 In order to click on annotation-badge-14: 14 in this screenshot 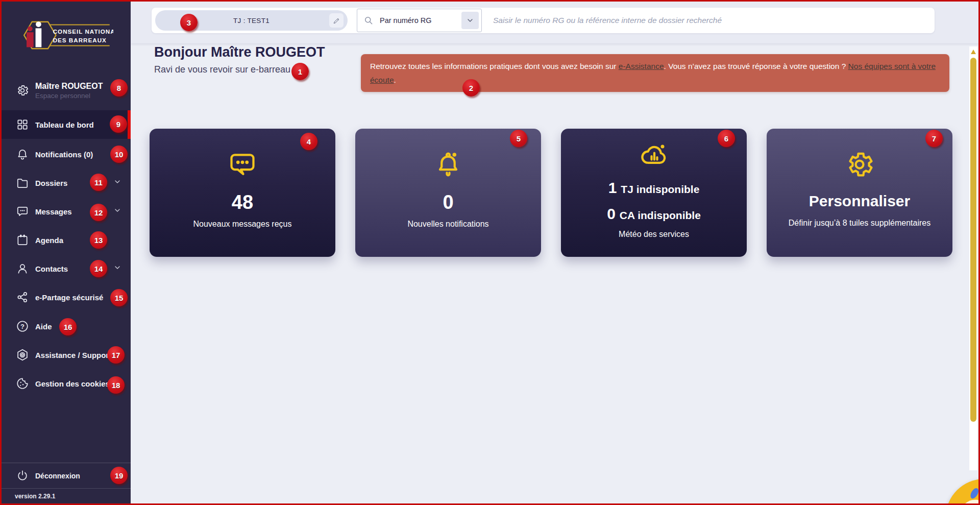, I will do `click(99, 269)`.